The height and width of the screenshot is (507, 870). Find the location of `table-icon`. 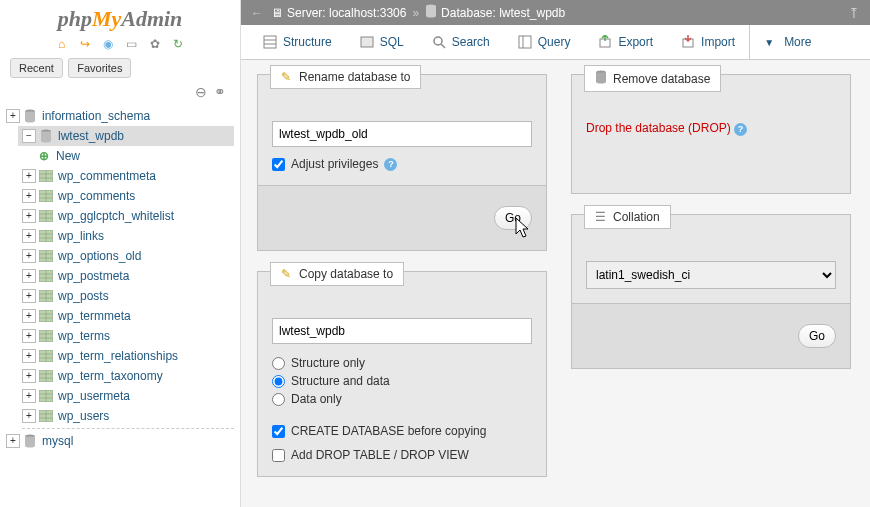

table-icon is located at coordinates (46, 276).